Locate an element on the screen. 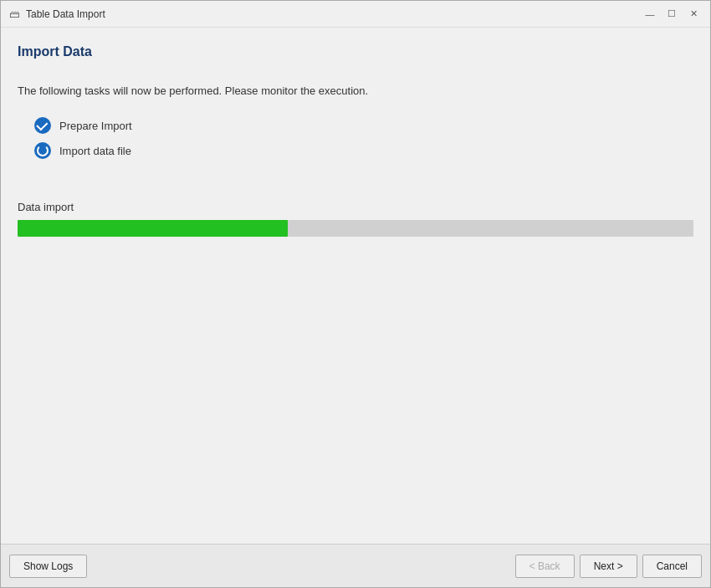 The height and width of the screenshot is (588, 711). page-title: Import Data is located at coordinates (356, 52).